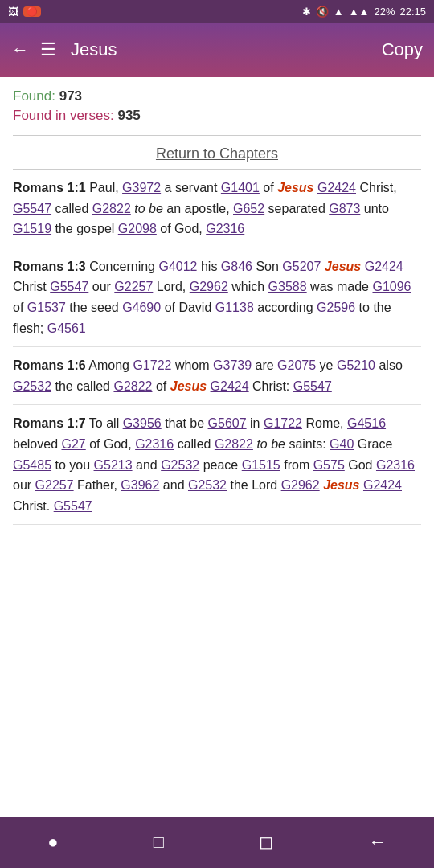 The image size is (434, 868). What do you see at coordinates (69, 286) in the screenshot?
I see `greek-link-g5547b: G5547` at bounding box center [69, 286].